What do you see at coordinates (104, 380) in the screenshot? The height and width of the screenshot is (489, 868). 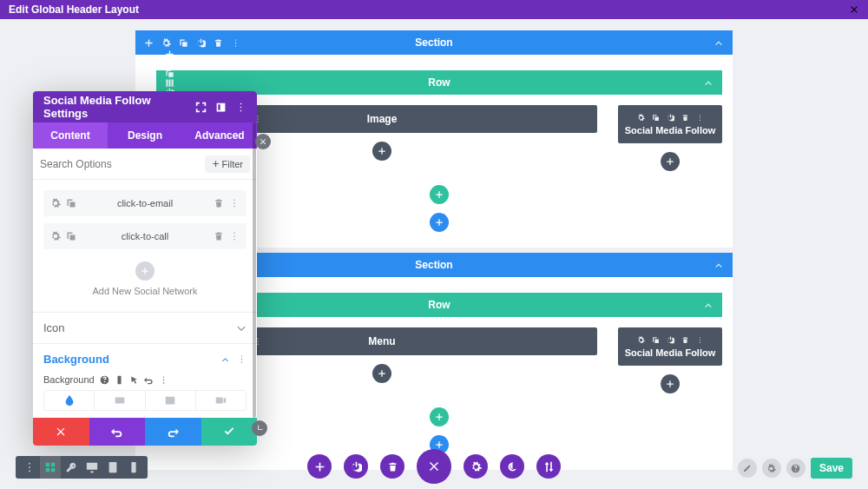 I see `help-icon` at bounding box center [104, 380].